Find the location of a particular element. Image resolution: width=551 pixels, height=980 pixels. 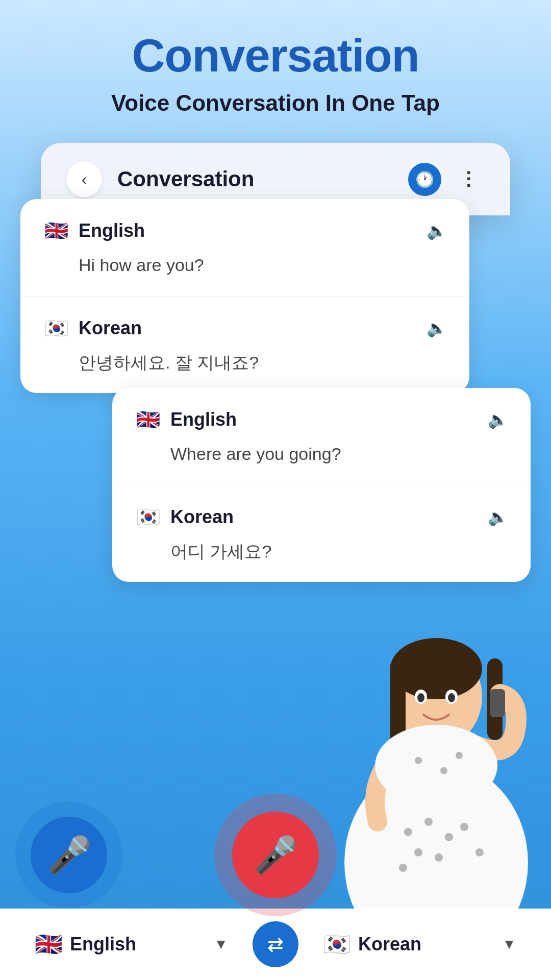

more-icon: ⋮ is located at coordinates (468, 179).